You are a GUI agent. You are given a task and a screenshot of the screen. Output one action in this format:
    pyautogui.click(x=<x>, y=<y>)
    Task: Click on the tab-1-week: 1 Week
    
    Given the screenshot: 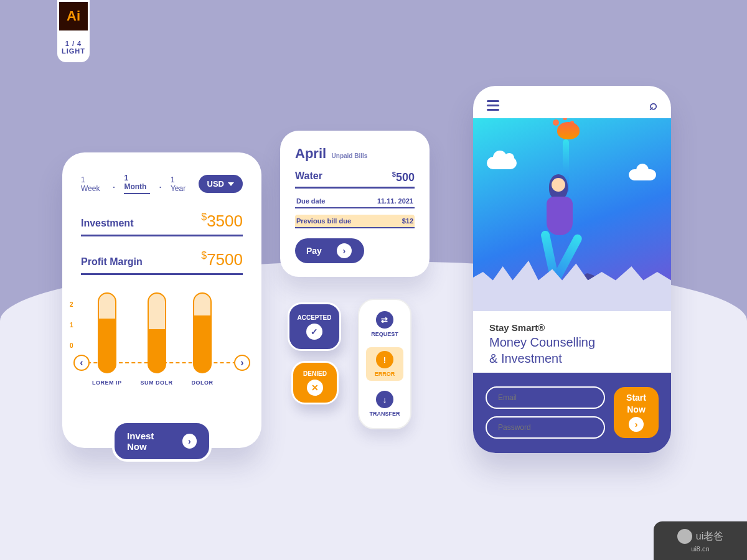 What is the action you would take?
    pyautogui.click(x=92, y=184)
    